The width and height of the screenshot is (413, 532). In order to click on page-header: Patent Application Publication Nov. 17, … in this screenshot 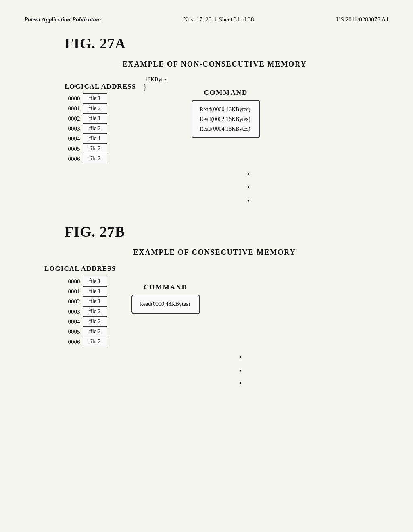, I will do `click(206, 19)`.